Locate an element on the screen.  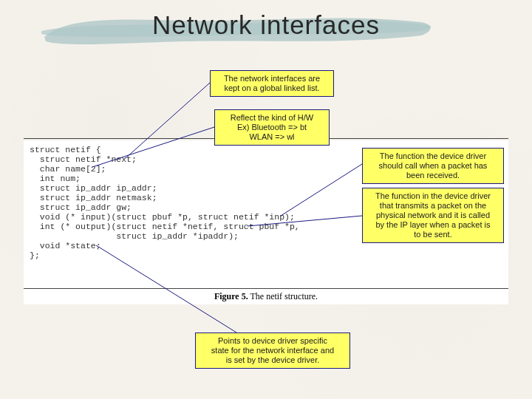
note-linked-list: The network interfaces are kept on a glo… is located at coordinates (272, 83).